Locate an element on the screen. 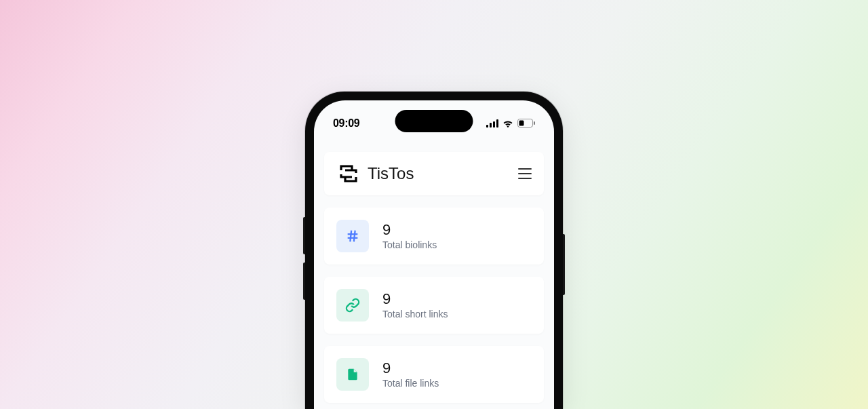  card-text: 9 Total short links is located at coordinates (415, 305).